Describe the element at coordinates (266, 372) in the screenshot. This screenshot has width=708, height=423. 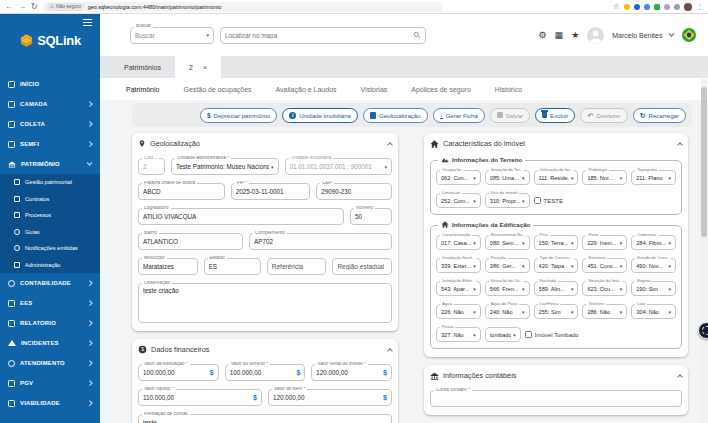
I see `valor-terreno-field: Valor do terreno 100.000,00 $` at that location.